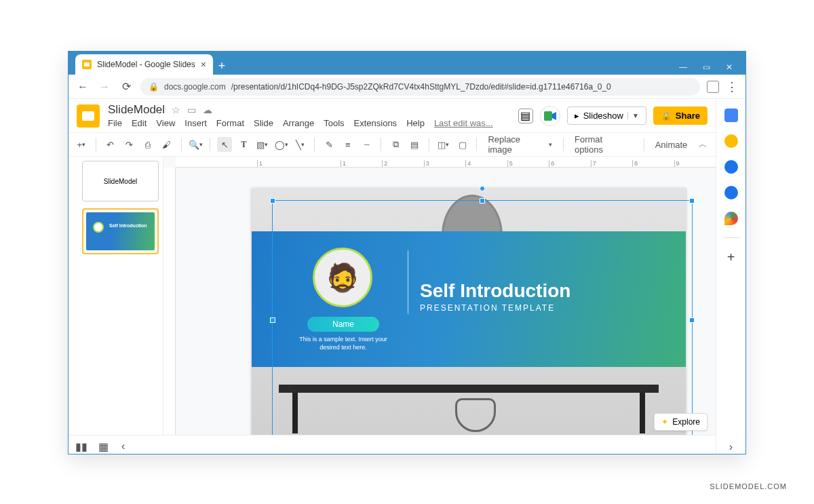  I want to click on format-options-button: Format options, so click(604, 144).